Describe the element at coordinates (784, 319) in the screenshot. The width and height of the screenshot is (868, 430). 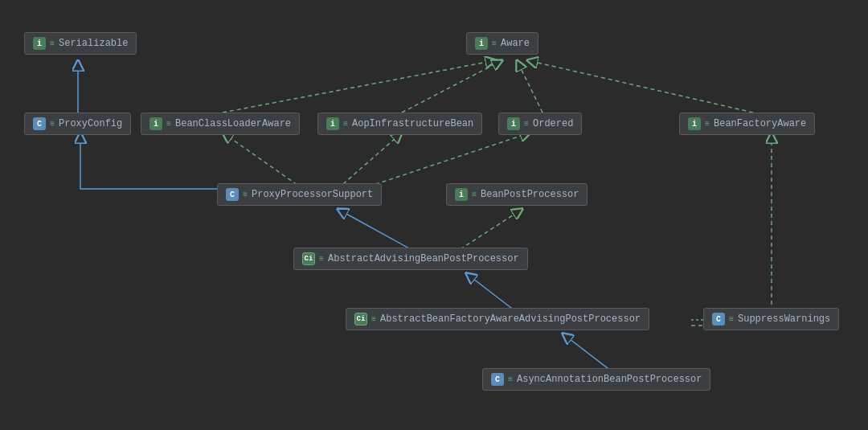
I see `label-suppresswarnings: SuppressWarnings` at that location.